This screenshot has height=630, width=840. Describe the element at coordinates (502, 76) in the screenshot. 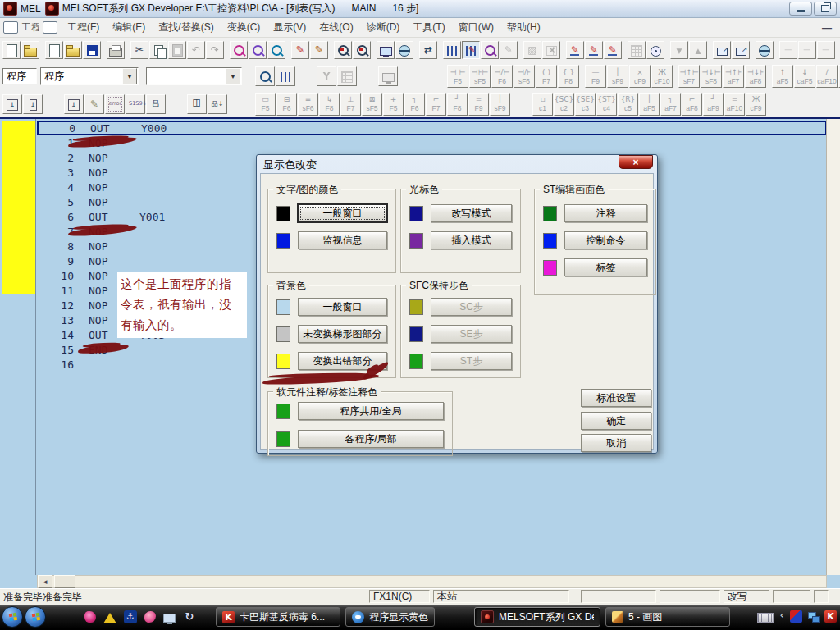

I see `ladder-key-button: ⊣/⊢ F6` at that location.